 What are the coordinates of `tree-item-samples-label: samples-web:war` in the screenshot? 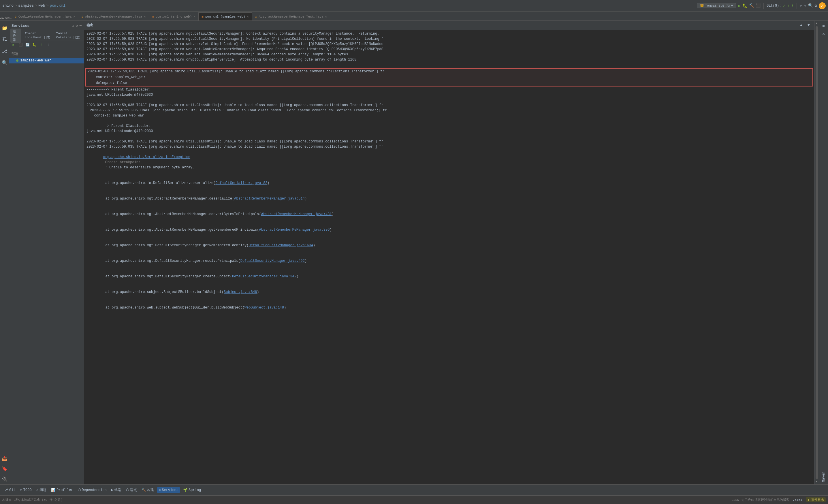 It's located at (36, 60).